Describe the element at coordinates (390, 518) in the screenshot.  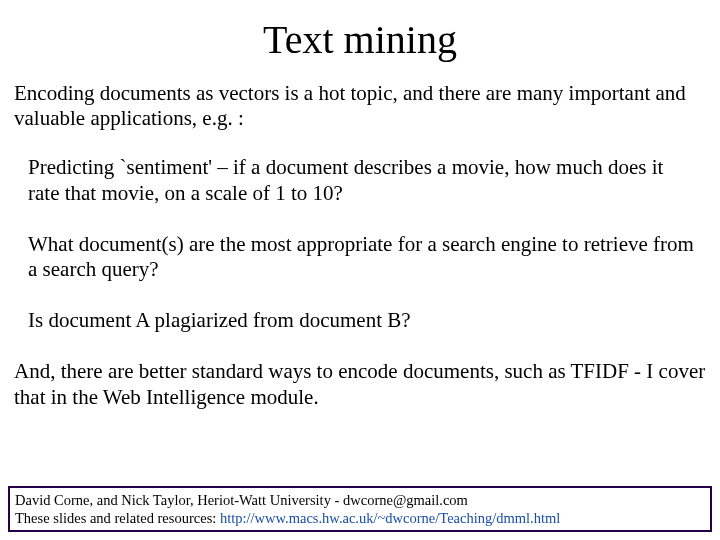
I see `footer-resources-link: http://www.macs.hw.ac.uk/~dwcorne/Teachi…` at that location.